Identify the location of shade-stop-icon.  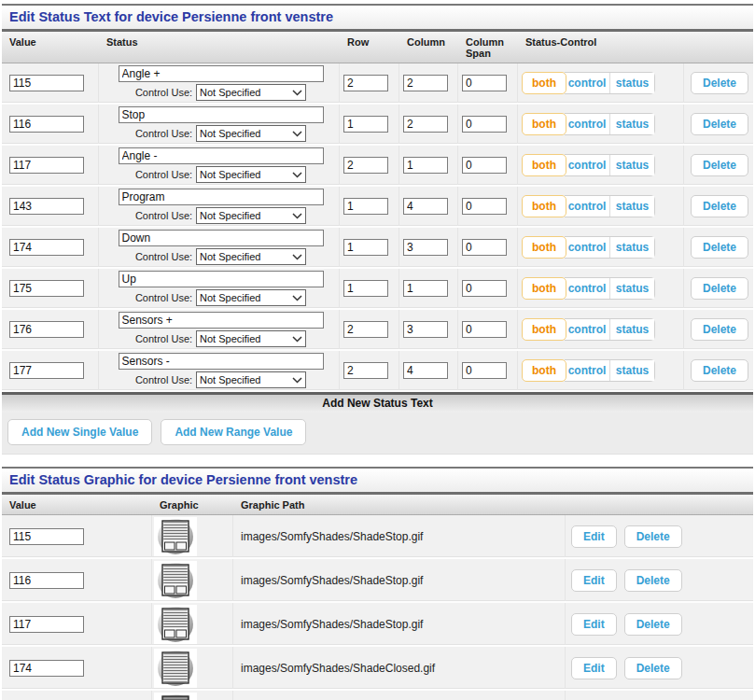
(175, 624).